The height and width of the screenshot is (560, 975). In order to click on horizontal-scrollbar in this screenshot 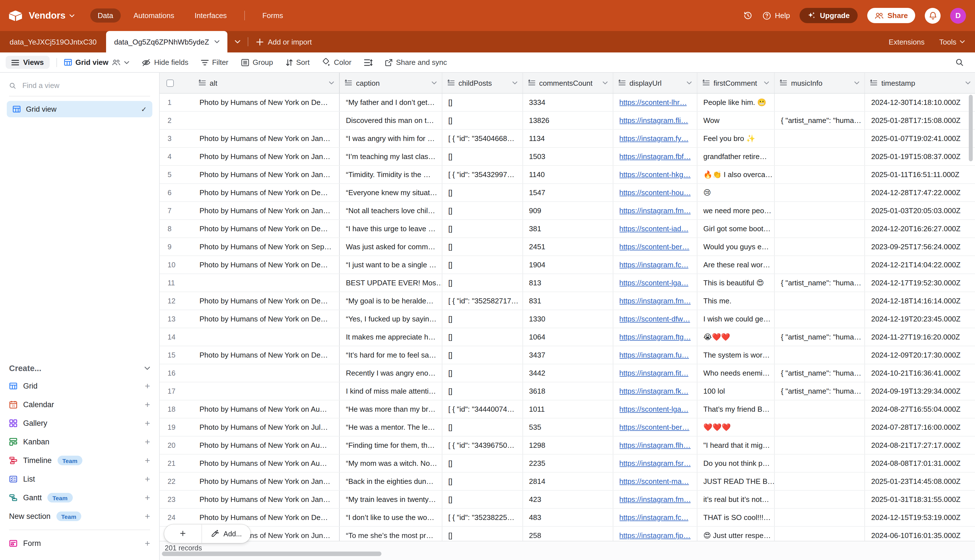, I will do `click(272, 554)`.